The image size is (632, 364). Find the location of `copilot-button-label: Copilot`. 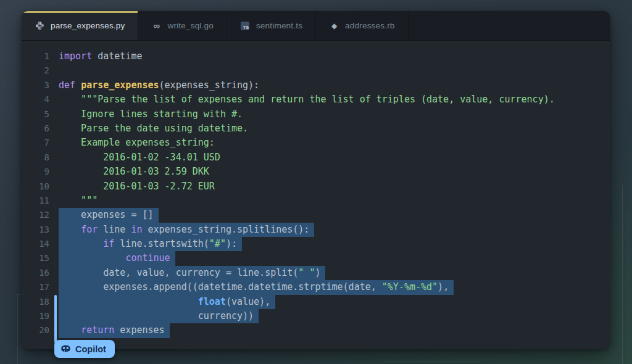

copilot-button-label: Copilot is located at coordinates (91, 349).